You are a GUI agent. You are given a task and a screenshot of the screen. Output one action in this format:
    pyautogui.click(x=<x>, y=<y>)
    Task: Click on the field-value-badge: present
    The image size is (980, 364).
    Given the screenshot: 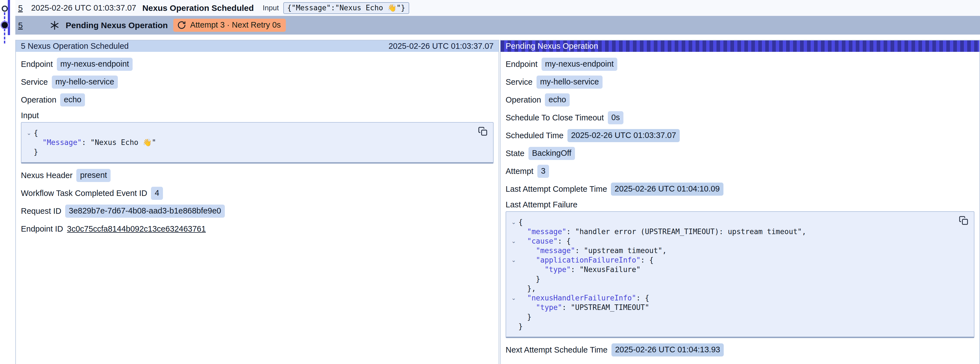 What is the action you would take?
    pyautogui.click(x=94, y=176)
    